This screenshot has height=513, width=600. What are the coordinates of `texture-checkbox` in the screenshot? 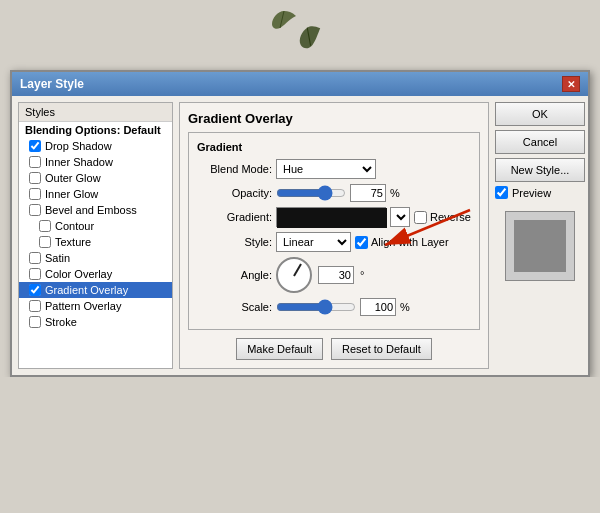 It's located at (45, 242).